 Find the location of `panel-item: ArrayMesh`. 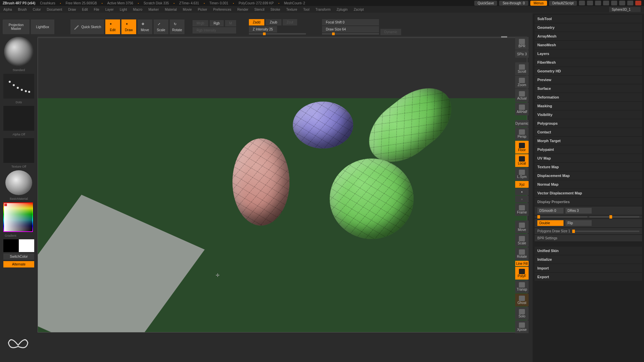

panel-item: ArrayMesh is located at coordinates (588, 36).